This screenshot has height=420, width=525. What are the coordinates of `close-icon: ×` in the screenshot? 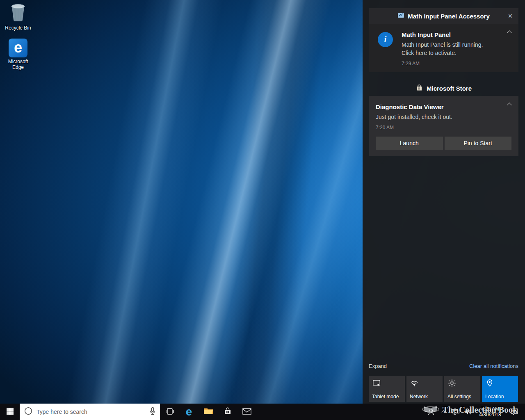 It's located at (510, 16).